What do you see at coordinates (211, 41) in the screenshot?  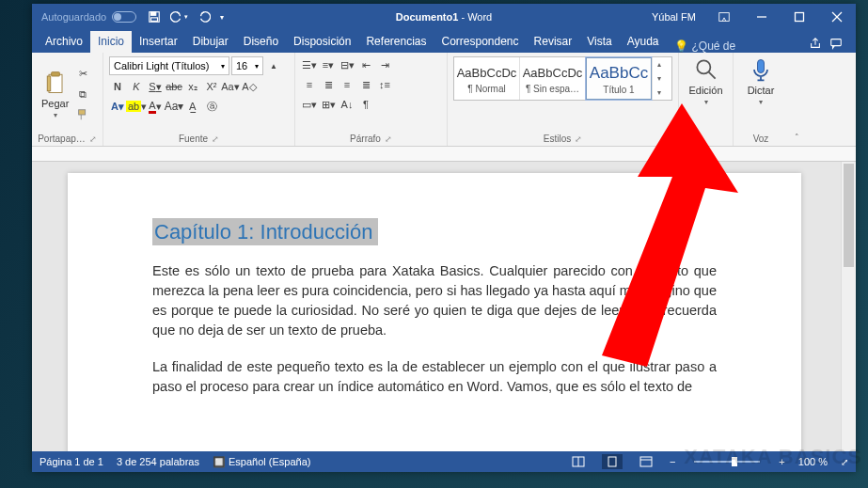 I see `tab-dibujar: Dibujar` at bounding box center [211, 41].